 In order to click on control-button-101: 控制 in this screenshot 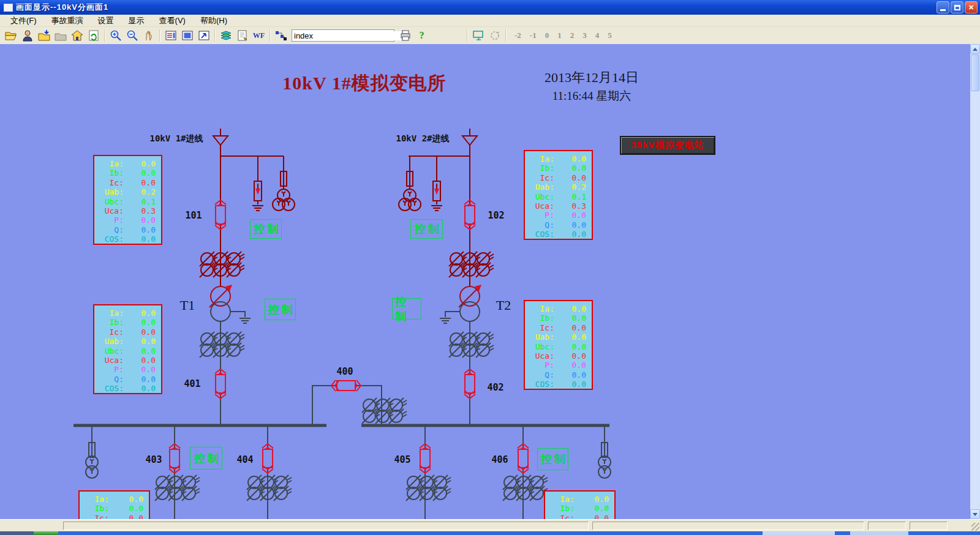, I will do `click(266, 229)`.